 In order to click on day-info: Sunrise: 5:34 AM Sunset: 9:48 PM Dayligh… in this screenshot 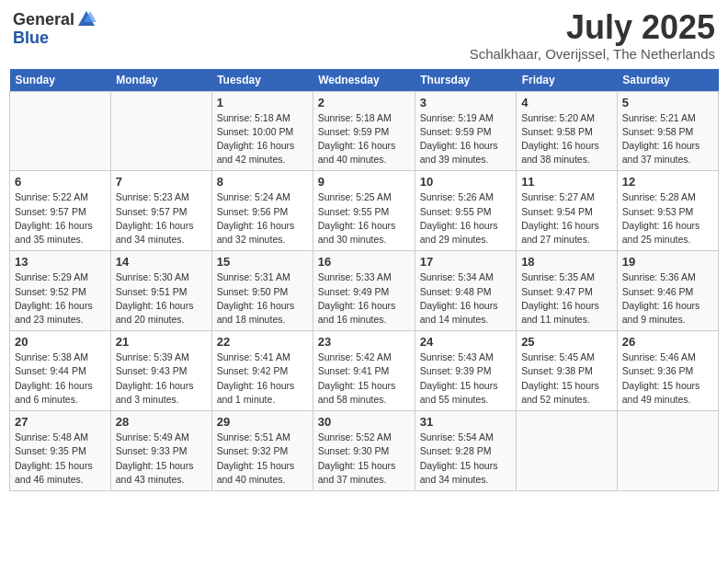, I will do `click(465, 298)`.